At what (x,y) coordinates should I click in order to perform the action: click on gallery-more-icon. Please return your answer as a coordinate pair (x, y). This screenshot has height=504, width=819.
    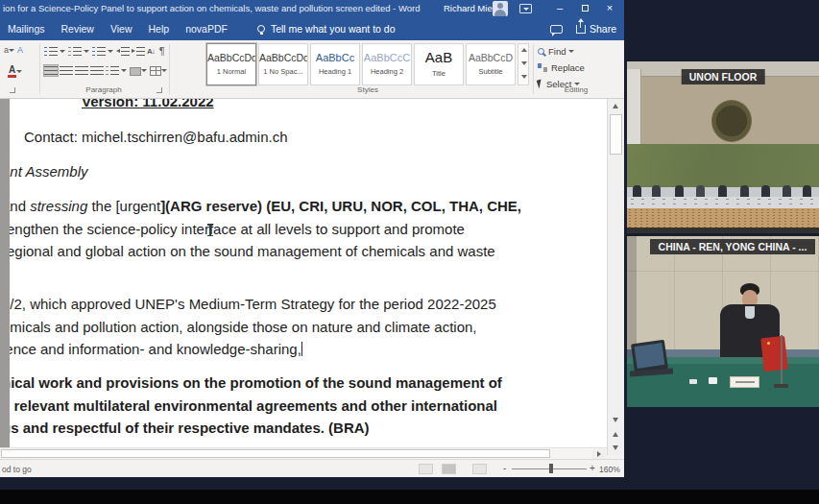
    Looking at the image, I should click on (524, 77).